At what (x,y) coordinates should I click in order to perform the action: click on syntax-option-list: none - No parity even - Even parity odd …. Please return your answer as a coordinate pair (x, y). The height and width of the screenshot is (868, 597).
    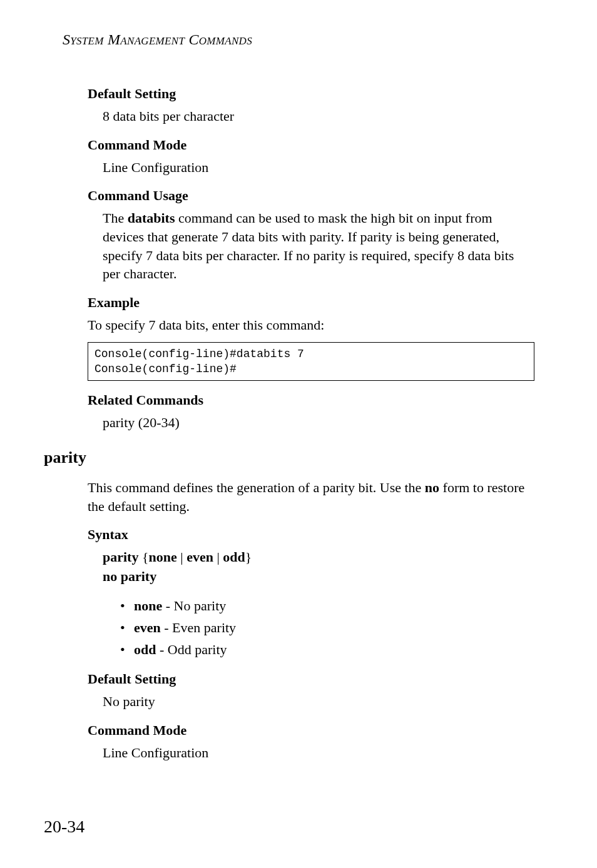
    Looking at the image, I should click on (327, 628).